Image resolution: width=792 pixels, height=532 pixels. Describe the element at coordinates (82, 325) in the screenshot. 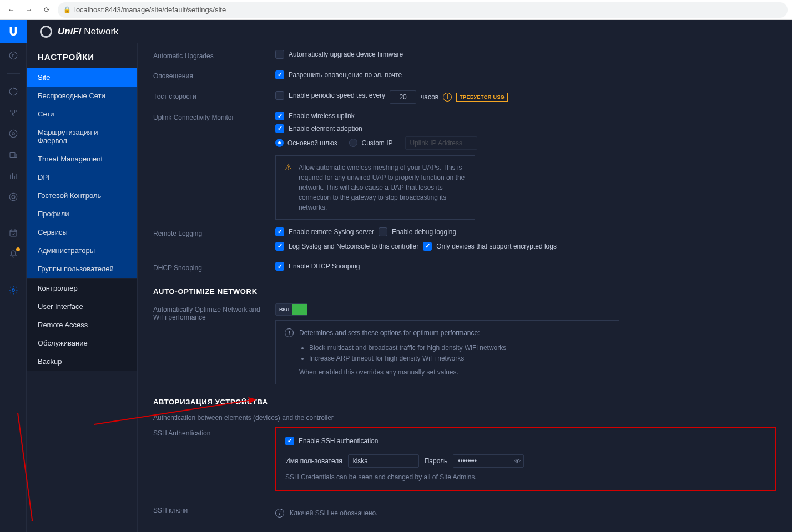

I see `sidebar-group-2: Контроллер User Interface Remote Access …` at that location.